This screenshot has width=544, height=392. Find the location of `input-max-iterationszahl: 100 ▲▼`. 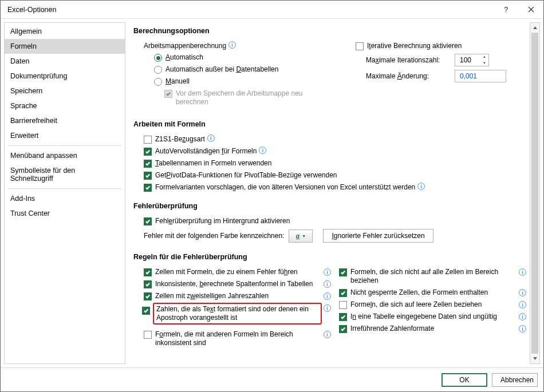

input-max-iterationszahl: 100 ▲▼ is located at coordinates (472, 60).